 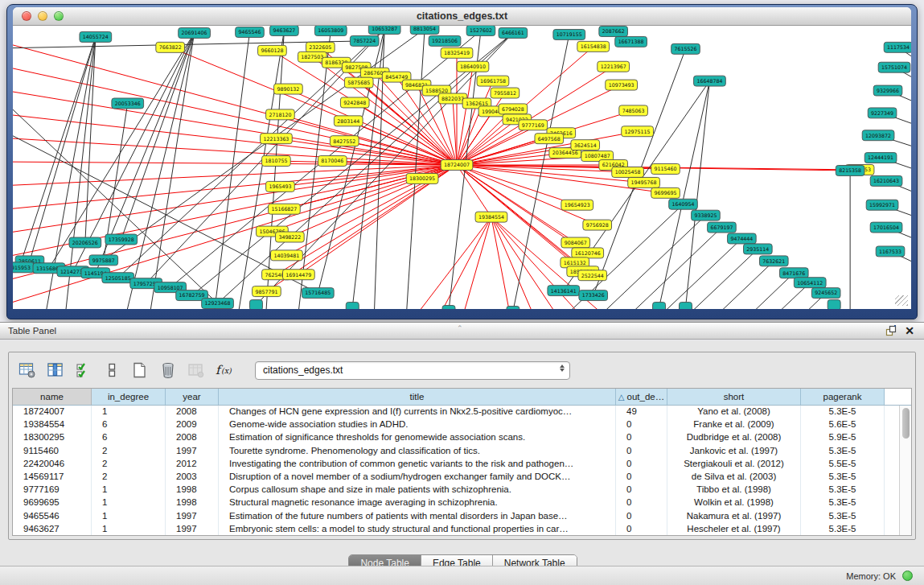 I want to click on column-header-year: year, so click(x=192, y=397).